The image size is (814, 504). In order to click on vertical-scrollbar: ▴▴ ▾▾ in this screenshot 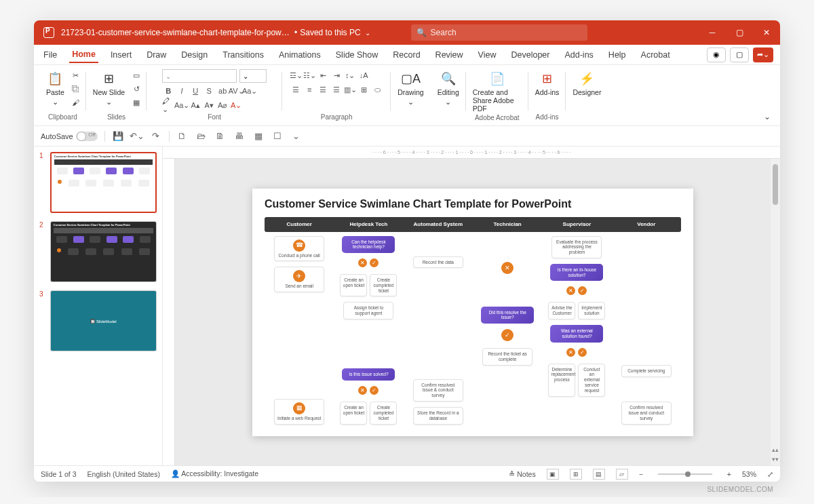, I will do `click(775, 312)`.